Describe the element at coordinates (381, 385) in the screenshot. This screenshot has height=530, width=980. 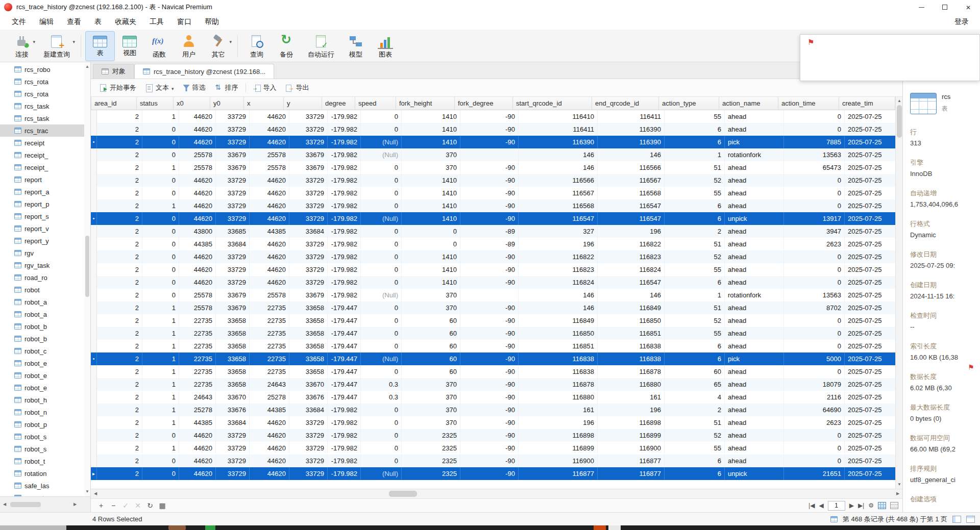
I see `cell-speed: 0.3` at that location.